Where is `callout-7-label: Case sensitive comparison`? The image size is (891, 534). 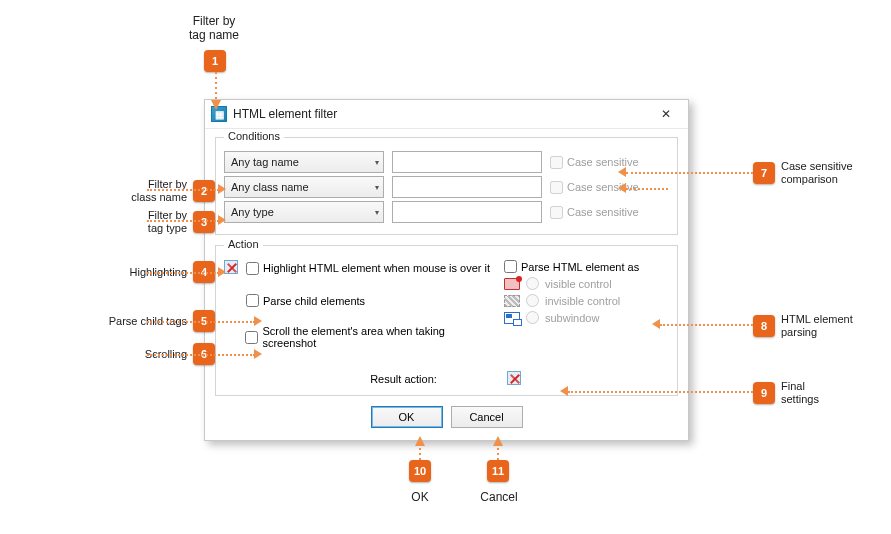 callout-7-label: Case sensitive comparison is located at coordinates (817, 173).